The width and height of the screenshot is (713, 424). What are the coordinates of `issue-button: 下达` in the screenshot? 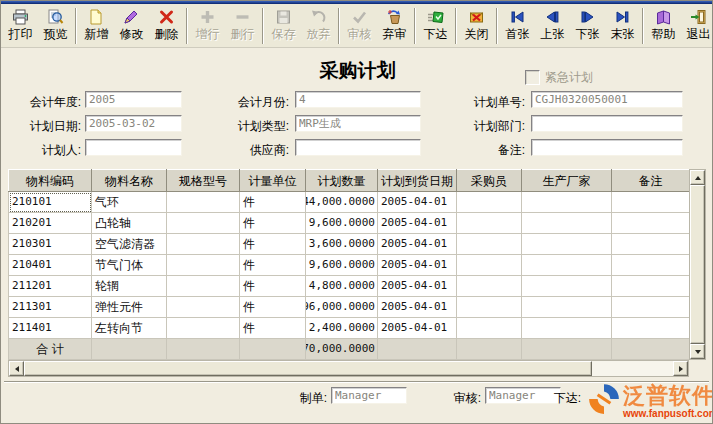 It's located at (436, 26).